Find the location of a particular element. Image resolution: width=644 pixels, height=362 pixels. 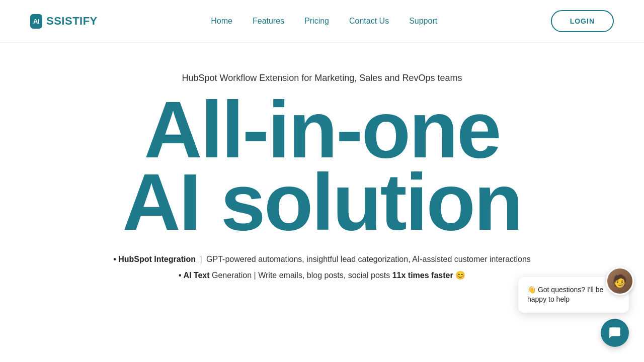

login-button: LOGIN is located at coordinates (583, 21).